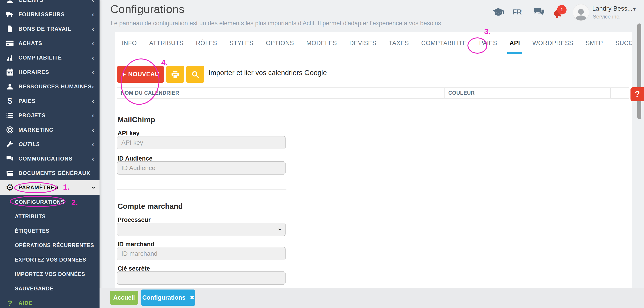 This screenshot has width=644, height=308. I want to click on sidebar-item-bons-de-travail: BONS DE TRAVAIL ‹, so click(50, 29).